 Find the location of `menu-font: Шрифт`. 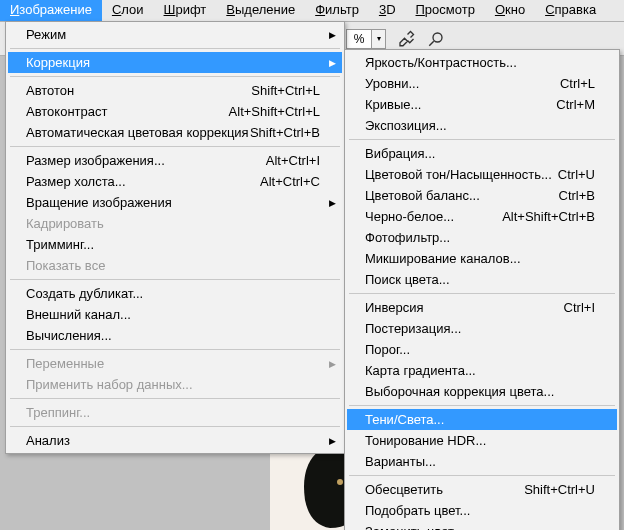

menu-font: Шрифт is located at coordinates (186, 10).